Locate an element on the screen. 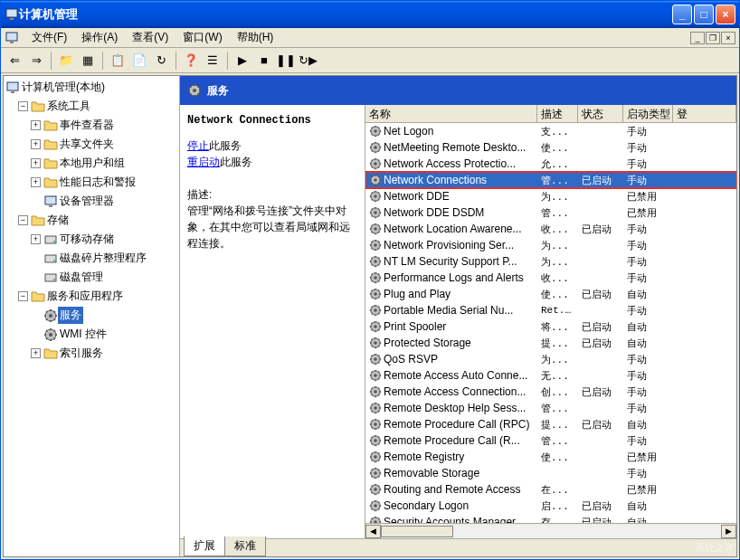  tree-local-users: + 本地用户和组 is located at coordinates (91, 163).